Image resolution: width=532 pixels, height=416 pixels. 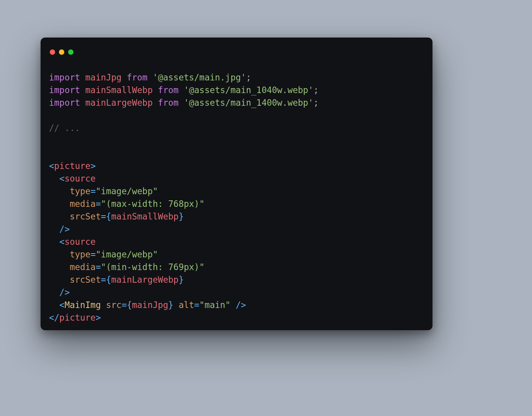 I want to click on string-literal: '@assets/main_1400w.webp', so click(x=249, y=103).